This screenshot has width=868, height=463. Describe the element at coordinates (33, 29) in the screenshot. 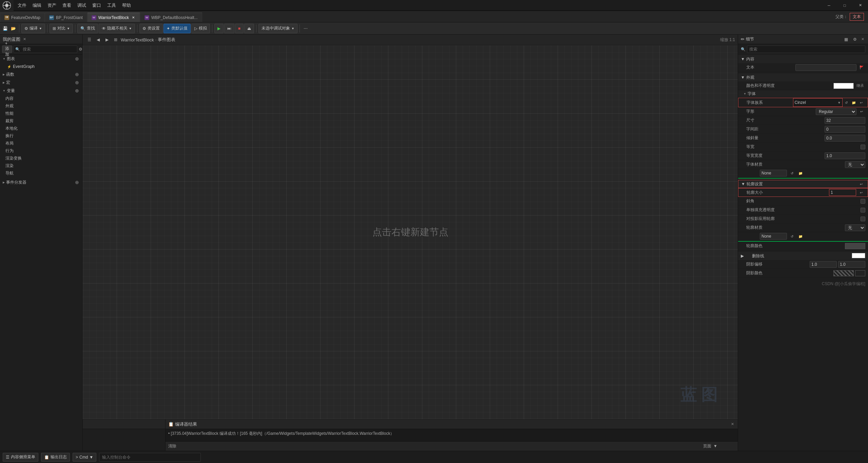

I see `compile-button: ⚙ 编译 ▼` at that location.